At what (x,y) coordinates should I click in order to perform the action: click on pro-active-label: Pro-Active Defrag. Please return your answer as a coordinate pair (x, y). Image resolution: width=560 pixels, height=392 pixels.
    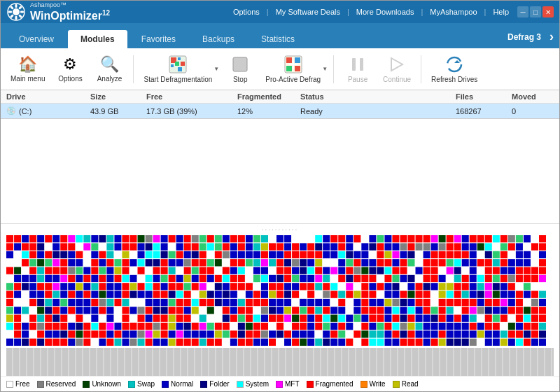
    Looking at the image, I should click on (293, 80).